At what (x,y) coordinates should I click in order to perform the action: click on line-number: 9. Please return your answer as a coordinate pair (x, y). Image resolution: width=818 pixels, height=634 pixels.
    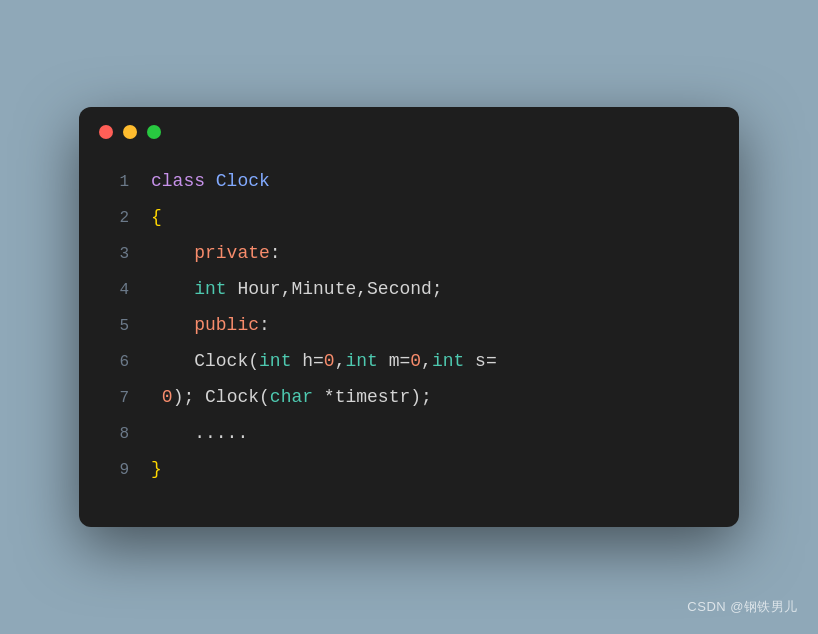
    Looking at the image, I should click on (114, 470).